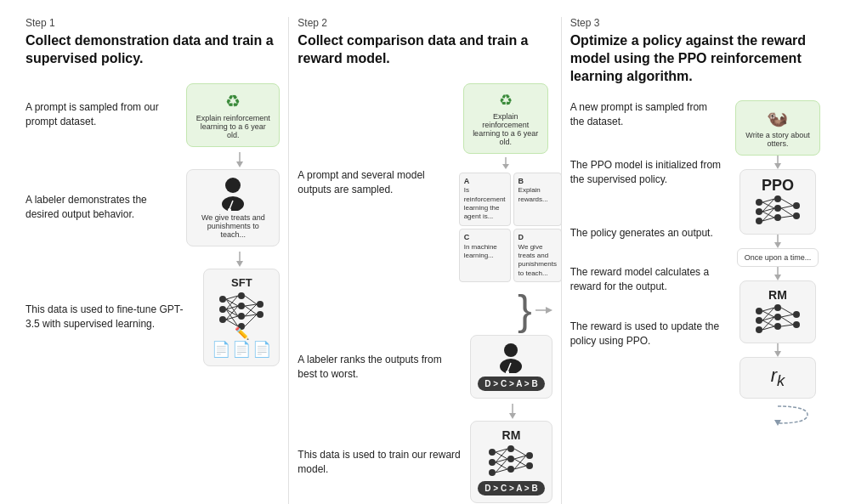 The height and width of the screenshot is (504, 850). What do you see at coordinates (697, 59) in the screenshot?
I see `step3-title: Optimize a policy against the reward mod…` at bounding box center [697, 59].